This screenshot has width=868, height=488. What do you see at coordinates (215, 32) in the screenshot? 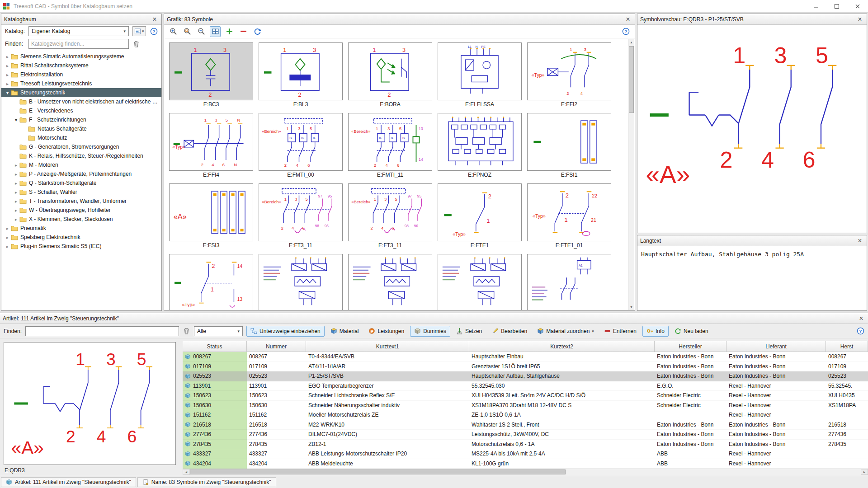
I see `grid-view-toggle` at bounding box center [215, 32].